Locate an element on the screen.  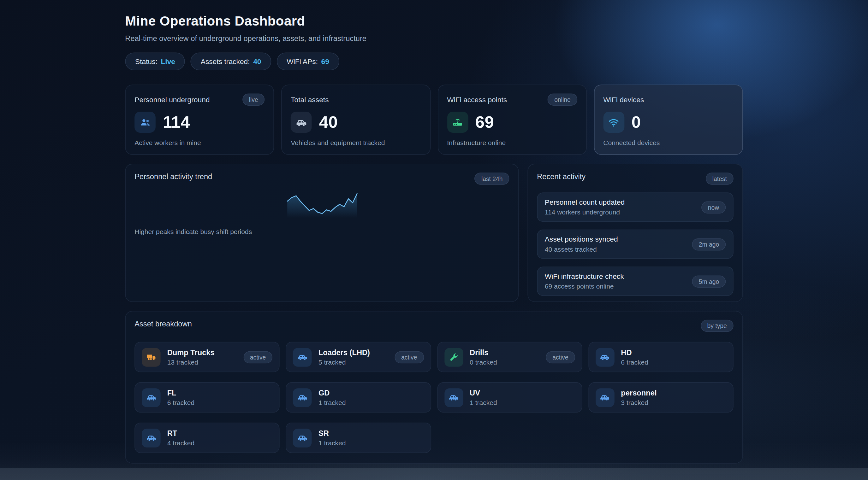
stat-subtitle: Connected devices is located at coordinates (669, 143).